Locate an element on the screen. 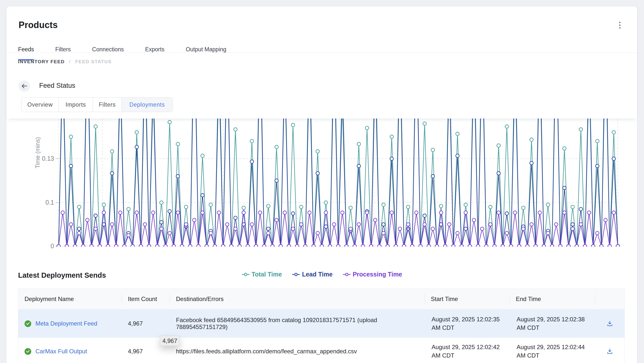  feed-status-subtabs: Overview Imports Filters Deployments is located at coordinates (97, 105).